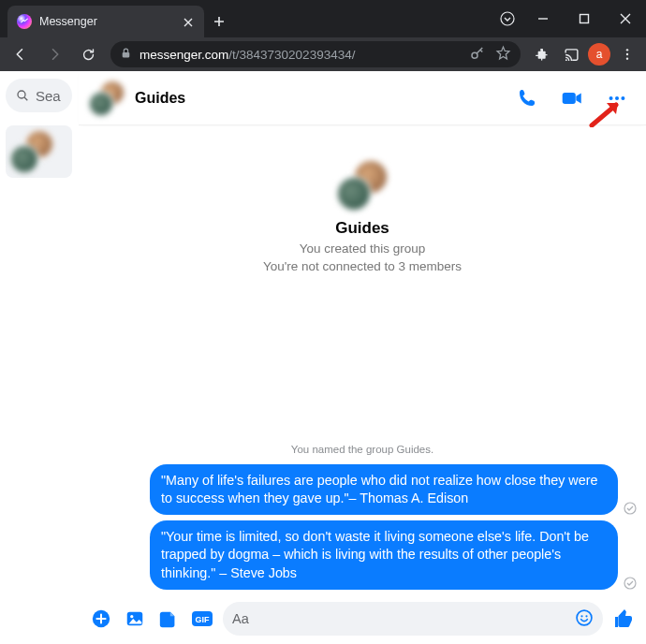 The height and width of the screenshot is (644, 646). What do you see at coordinates (477, 54) in the screenshot?
I see `key-icon` at bounding box center [477, 54].